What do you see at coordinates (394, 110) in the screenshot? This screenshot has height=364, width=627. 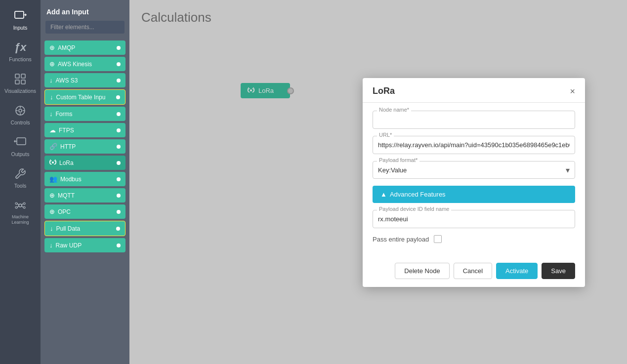 I see `node-name-label: Node name*` at bounding box center [394, 110].